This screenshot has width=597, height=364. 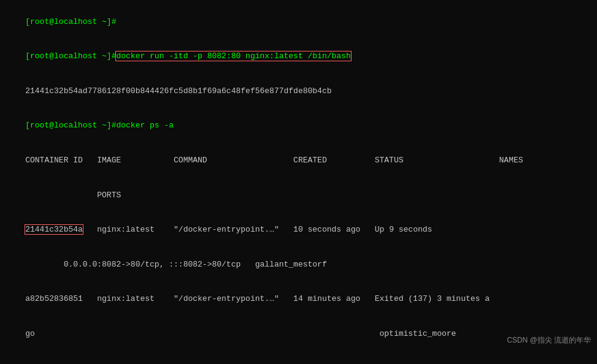 What do you see at coordinates (71, 22) in the screenshot?
I see `prompt: [root@localhost ~]#` at bounding box center [71, 22].